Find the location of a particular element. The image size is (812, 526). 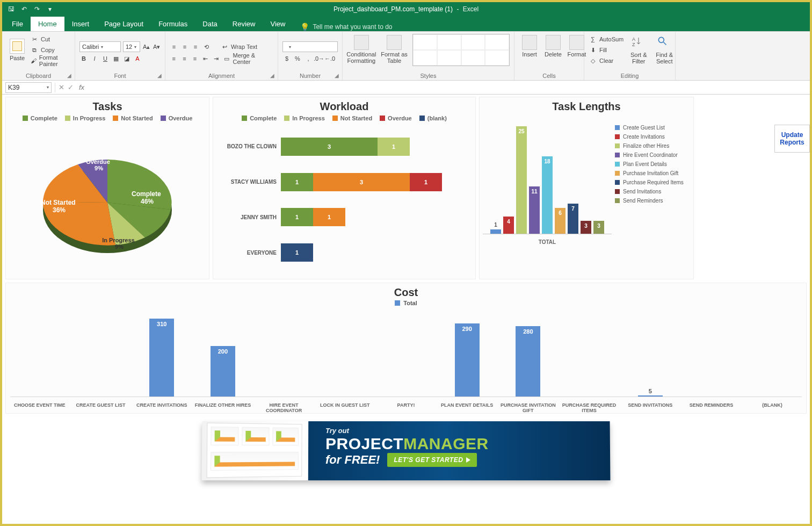

cost-bar: 5 is located at coordinates (650, 396).